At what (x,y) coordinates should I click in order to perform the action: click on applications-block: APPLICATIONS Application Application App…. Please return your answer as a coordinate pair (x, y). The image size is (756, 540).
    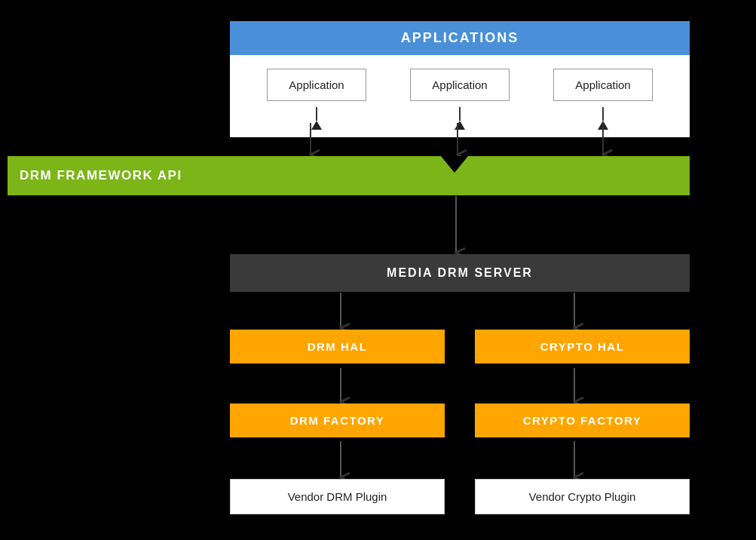
    Looking at the image, I should click on (460, 79).